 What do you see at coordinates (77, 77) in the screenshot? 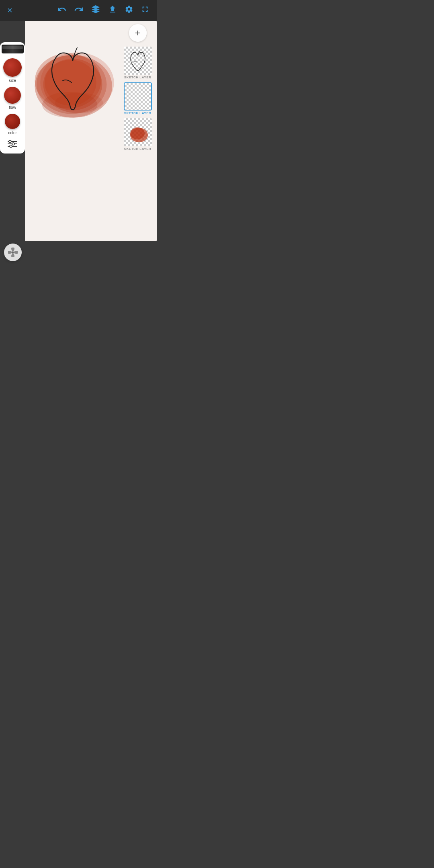
I see `apple-painting` at bounding box center [77, 77].